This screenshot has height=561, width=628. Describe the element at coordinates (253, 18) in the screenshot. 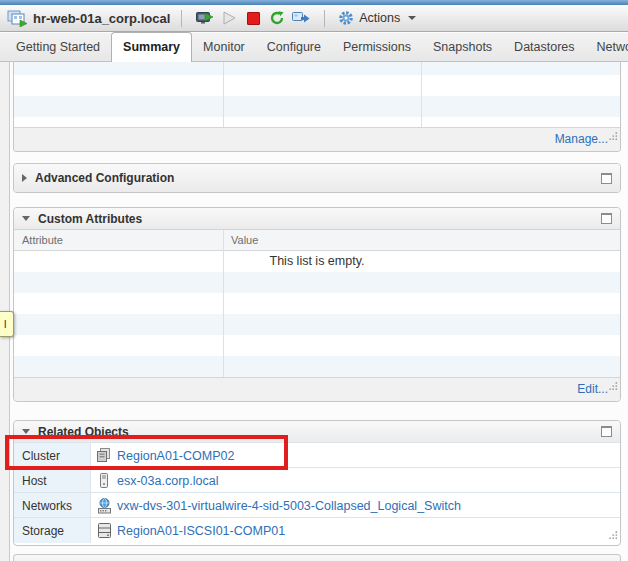

I see `power-off-icon` at that location.